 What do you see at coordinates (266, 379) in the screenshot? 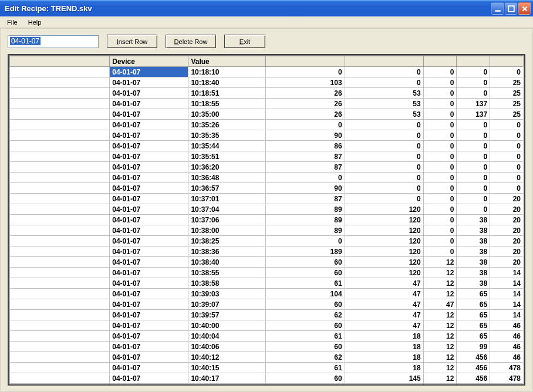
I see `table-row: 04-01-0710:40:176014512456478` at bounding box center [266, 379].